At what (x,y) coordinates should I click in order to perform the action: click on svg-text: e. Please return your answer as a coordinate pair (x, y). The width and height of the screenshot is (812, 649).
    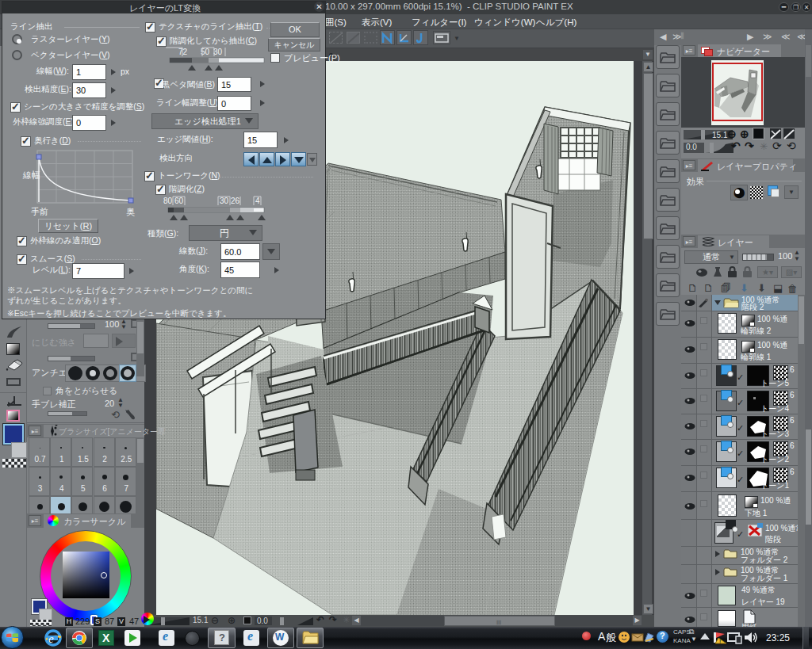
    Looking at the image, I should click on (51, 639).